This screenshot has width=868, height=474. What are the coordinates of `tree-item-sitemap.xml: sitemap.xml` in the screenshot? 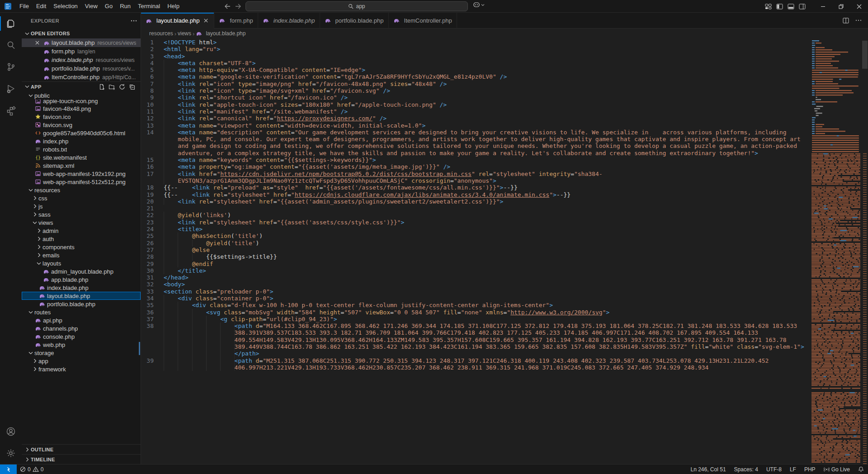 It's located at (81, 166).